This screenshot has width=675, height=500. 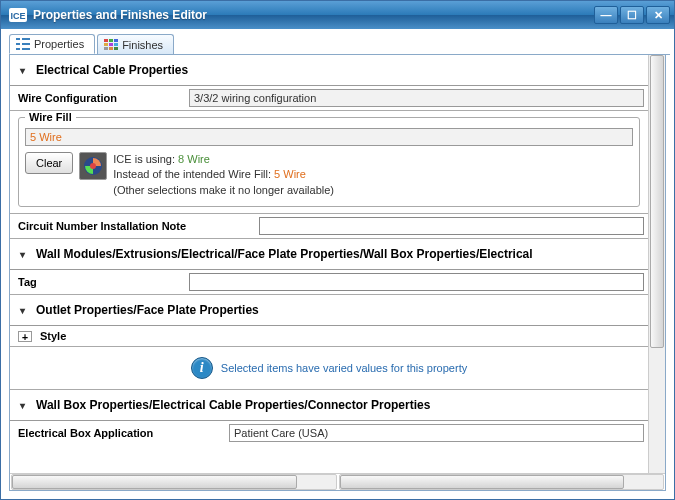 What do you see at coordinates (53, 336) in the screenshot?
I see `style-label: Style` at bounding box center [53, 336].